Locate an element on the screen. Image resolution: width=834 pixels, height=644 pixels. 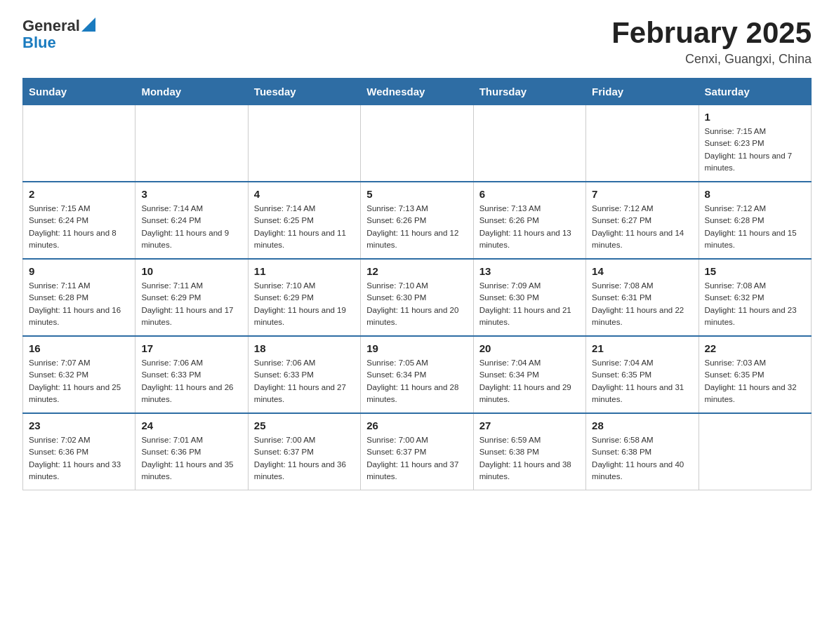
day-number: 18 is located at coordinates (305, 348).